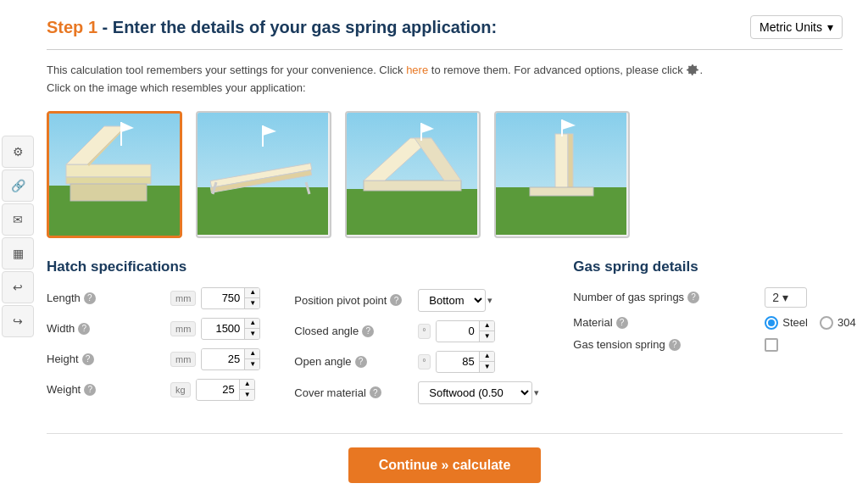  I want to click on units-label: Metric Units, so click(791, 27).